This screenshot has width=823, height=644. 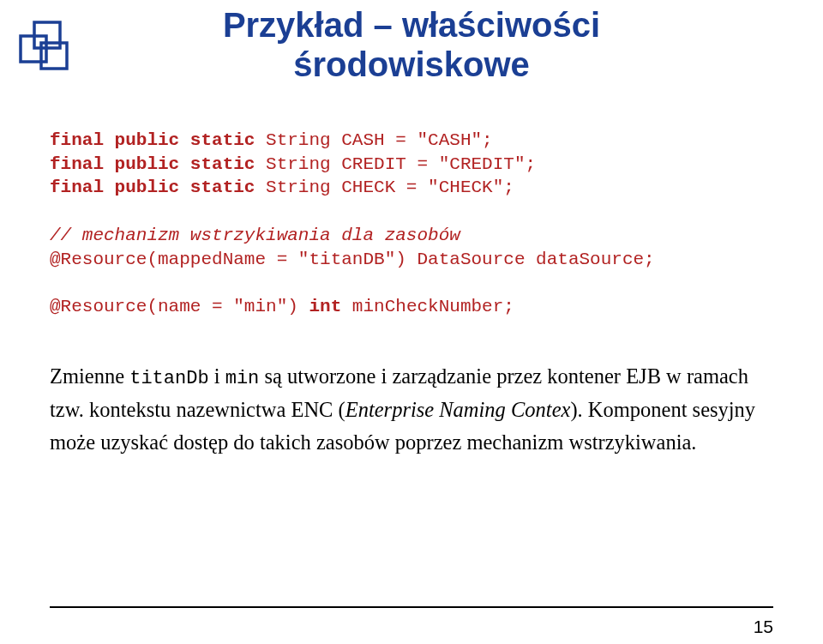 What do you see at coordinates (412, 410) in the screenshot?
I see `body-paragraph: Zmienne titanDb i min są utworzone i zar…` at bounding box center [412, 410].